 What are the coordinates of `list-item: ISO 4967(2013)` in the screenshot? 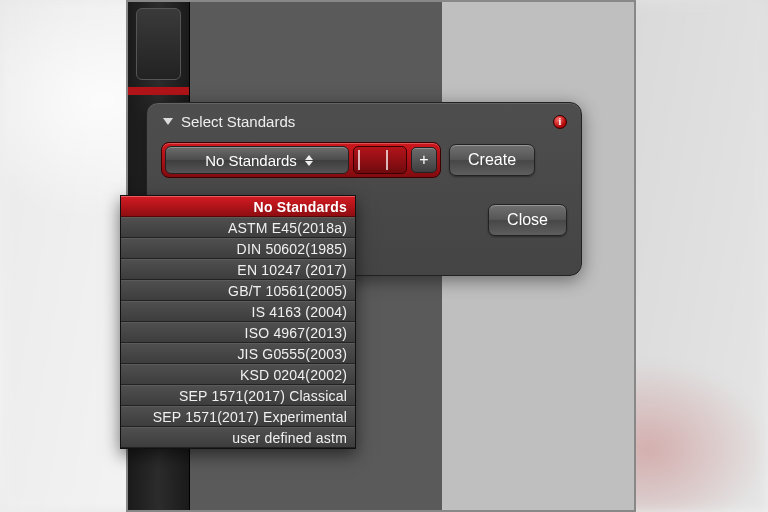 It's located at (238, 332).